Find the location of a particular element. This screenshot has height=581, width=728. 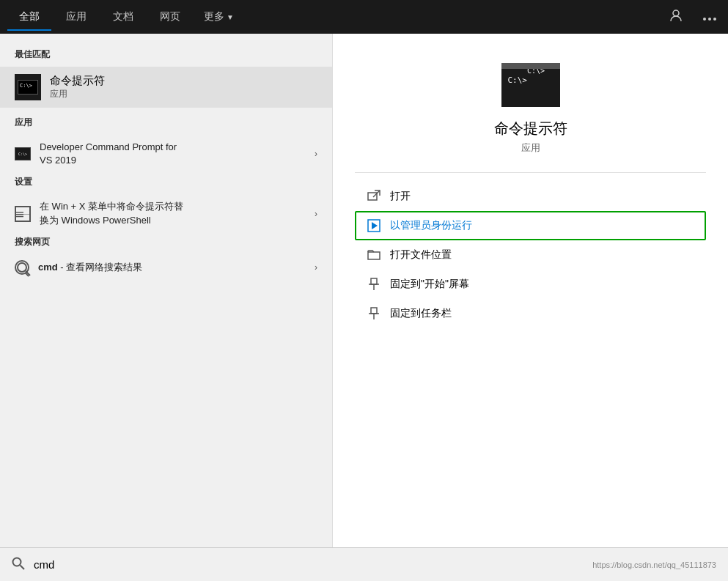

apps-section-label: 应用 is located at coordinates (166, 125).